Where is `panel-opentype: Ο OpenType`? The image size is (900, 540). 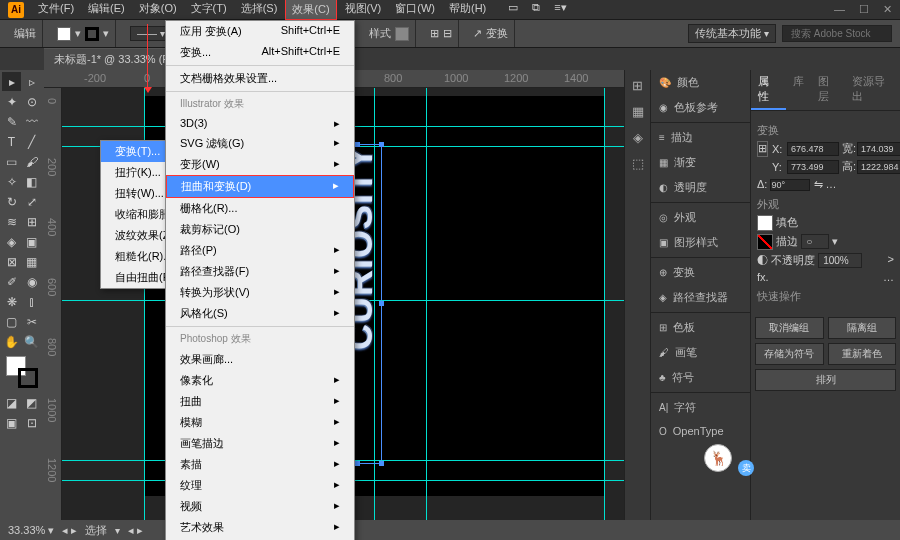 panel-opentype: Ο OpenType is located at coordinates (700, 431).